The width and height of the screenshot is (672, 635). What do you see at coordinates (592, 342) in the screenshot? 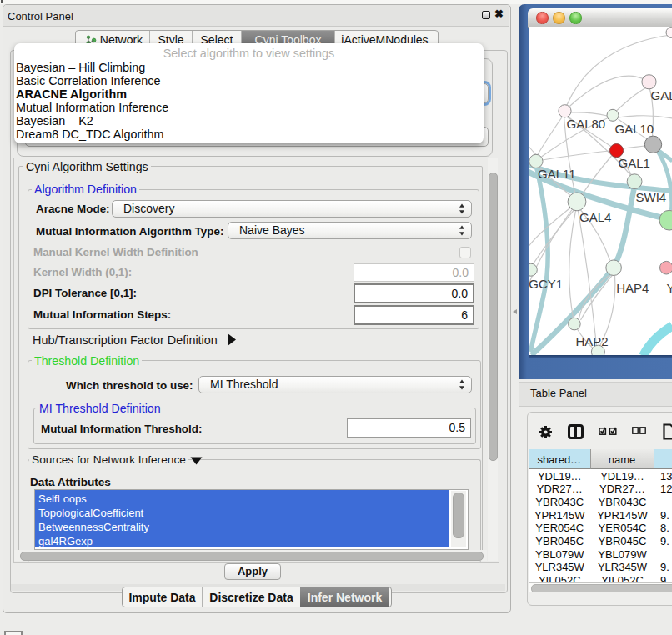
I see `svg-text: HAP2` at bounding box center [592, 342].